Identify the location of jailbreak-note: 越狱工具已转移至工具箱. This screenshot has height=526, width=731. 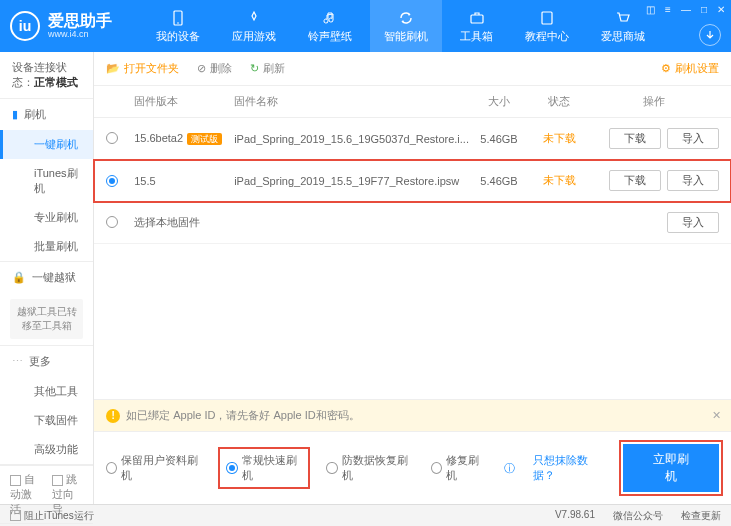
(46, 319).